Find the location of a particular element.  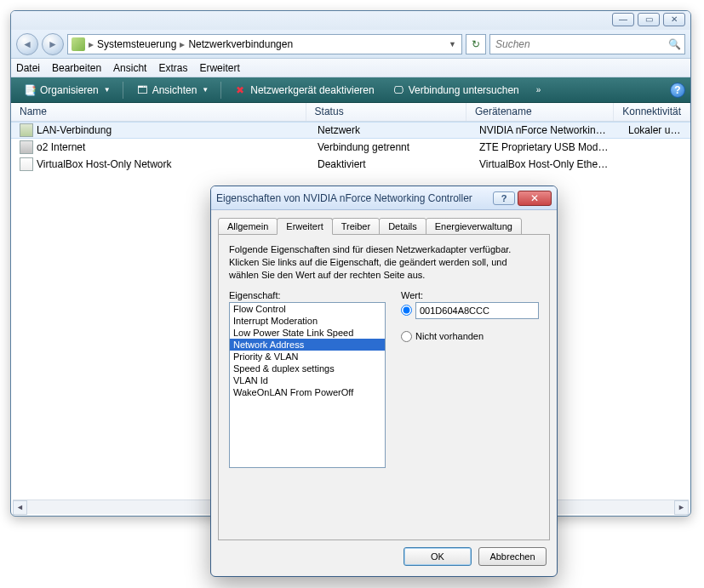

col-conn: Konnektivität is located at coordinates (652, 112).